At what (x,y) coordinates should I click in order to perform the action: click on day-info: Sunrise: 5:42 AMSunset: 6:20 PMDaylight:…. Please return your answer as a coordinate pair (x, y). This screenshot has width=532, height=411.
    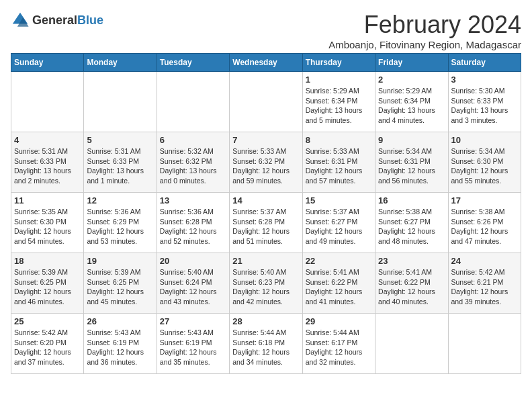
    Looking at the image, I should click on (47, 348).